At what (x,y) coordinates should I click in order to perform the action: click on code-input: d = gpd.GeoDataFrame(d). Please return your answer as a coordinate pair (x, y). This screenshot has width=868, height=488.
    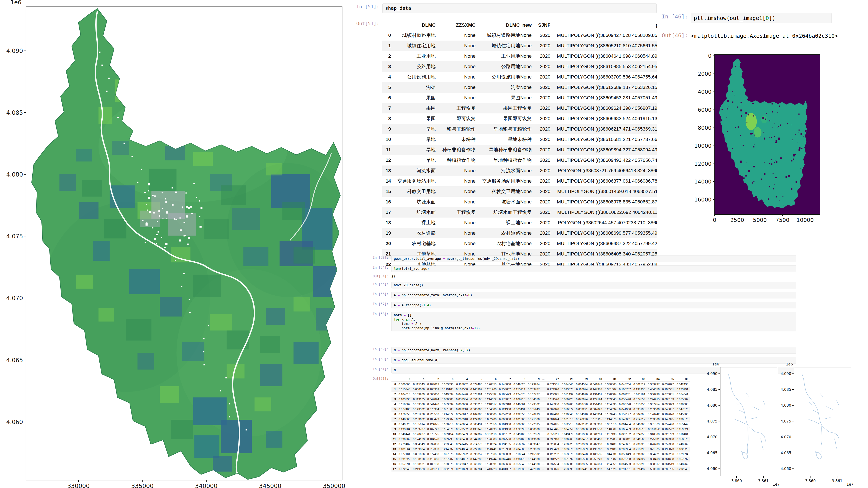
    Looking at the image, I should click on (594, 360).